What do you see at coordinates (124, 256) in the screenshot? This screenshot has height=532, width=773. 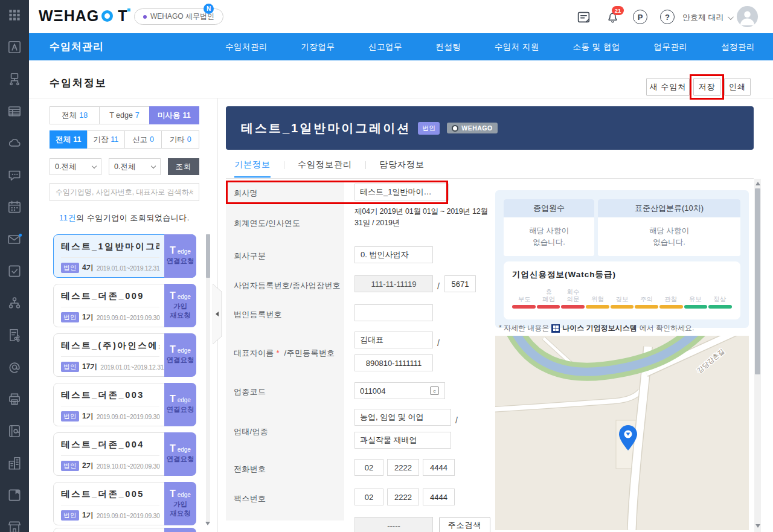 I see `client-card-1: 테스트_1일반마이그레이 법인4기2019.01.01~2019.12.31 T…` at bounding box center [124, 256].